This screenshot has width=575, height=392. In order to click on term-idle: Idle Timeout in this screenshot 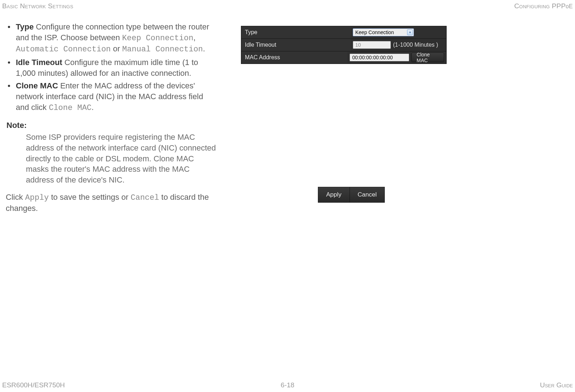, I will do `click(39, 63)`.